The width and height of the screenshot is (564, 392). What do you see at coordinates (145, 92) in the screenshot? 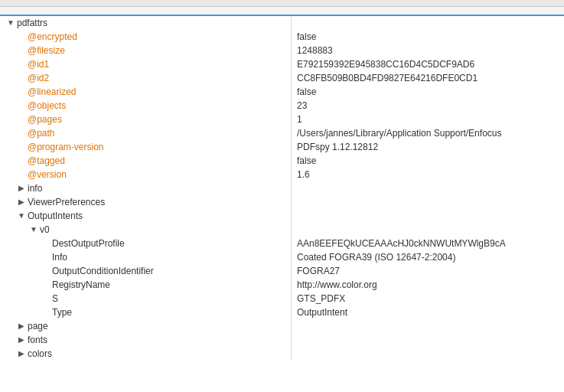
I see `name-cell: @linearized` at bounding box center [145, 92].